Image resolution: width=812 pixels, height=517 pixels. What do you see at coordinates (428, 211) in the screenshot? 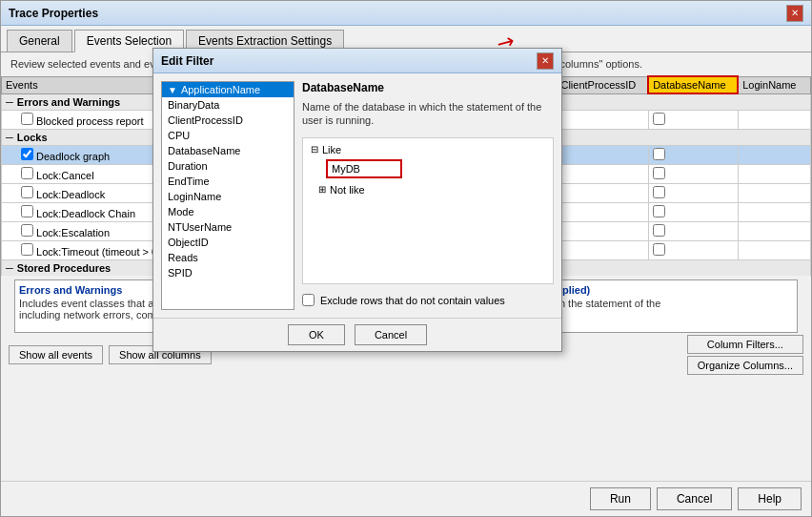
I see `modal-filter-area: ⊟ Like ⊞ Not like` at bounding box center [428, 211].